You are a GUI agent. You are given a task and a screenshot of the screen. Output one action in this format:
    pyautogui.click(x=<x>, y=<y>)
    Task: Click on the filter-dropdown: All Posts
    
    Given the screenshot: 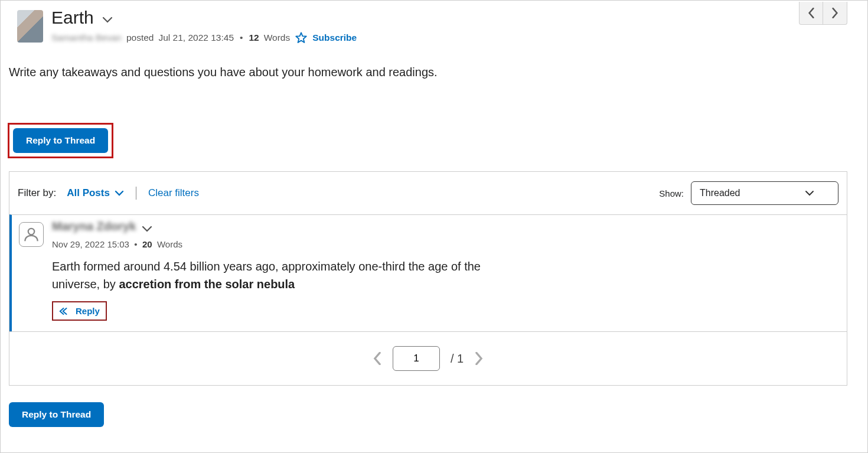 What is the action you would take?
    pyautogui.click(x=96, y=193)
    